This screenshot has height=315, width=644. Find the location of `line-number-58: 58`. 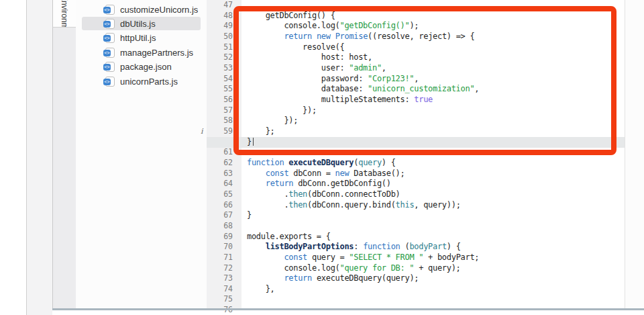

line-number-58: 58 is located at coordinates (220, 121).